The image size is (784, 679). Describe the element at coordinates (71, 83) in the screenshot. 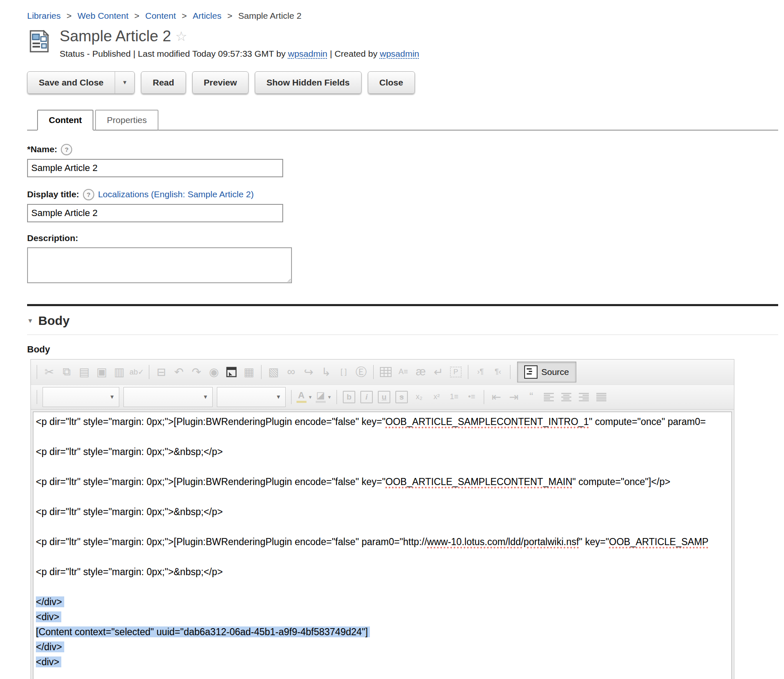

I see `save-and-close-button: Save and Close` at that location.